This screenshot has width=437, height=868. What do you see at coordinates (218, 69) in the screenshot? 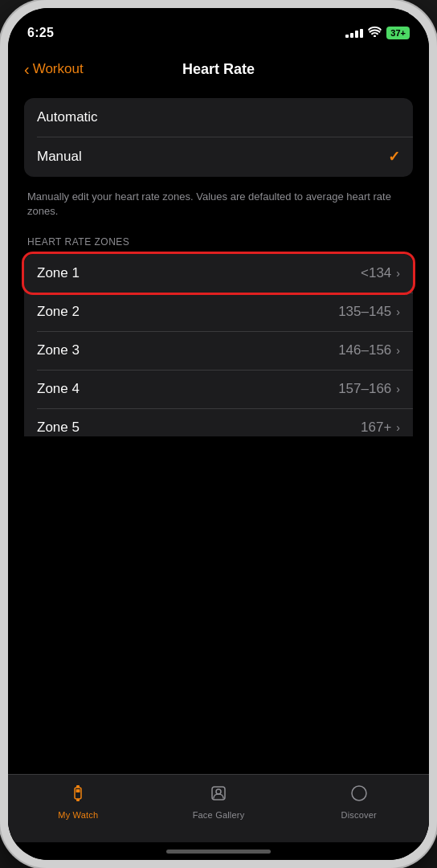
I see `page-title: Heart Rate` at bounding box center [218, 69].